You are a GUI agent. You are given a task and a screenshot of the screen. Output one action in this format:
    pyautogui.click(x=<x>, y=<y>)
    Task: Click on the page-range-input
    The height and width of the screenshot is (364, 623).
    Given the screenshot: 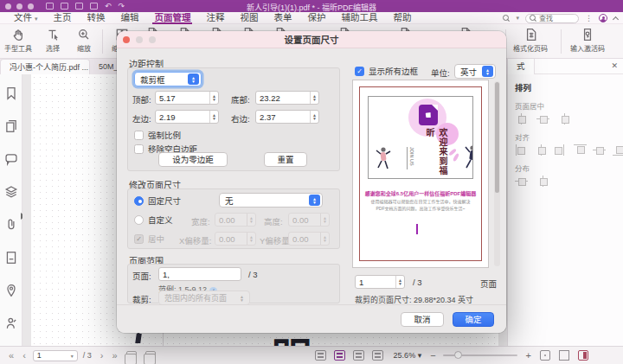 What is the action you would take?
    pyautogui.click(x=200, y=274)
    